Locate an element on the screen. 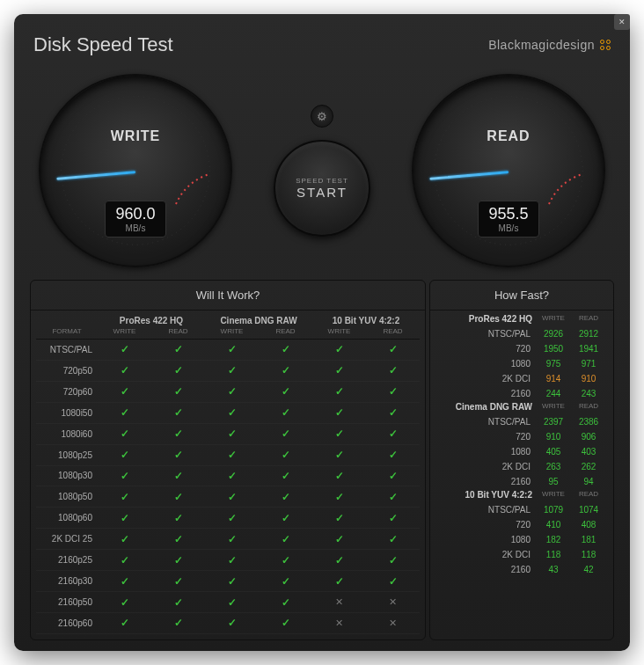  read-unit: MB/s is located at coordinates (509, 229).